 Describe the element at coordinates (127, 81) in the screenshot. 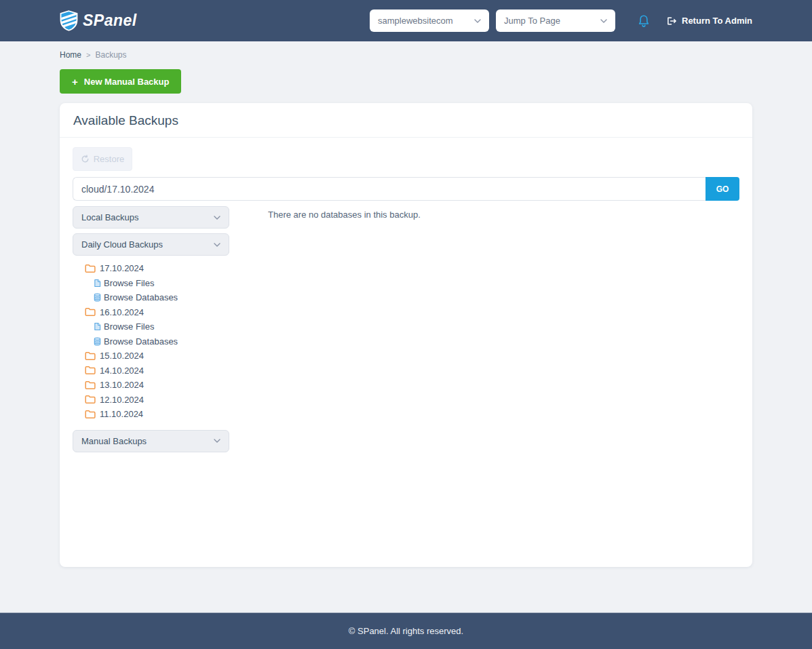

I see `new-manual-backup-label: New Manual Backup` at that location.